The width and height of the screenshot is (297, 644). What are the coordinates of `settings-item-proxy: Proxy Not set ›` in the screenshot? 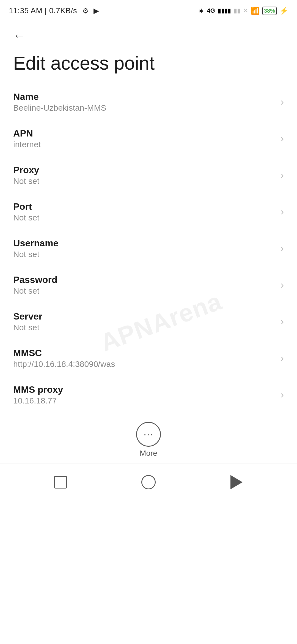 It's located at (148, 175).